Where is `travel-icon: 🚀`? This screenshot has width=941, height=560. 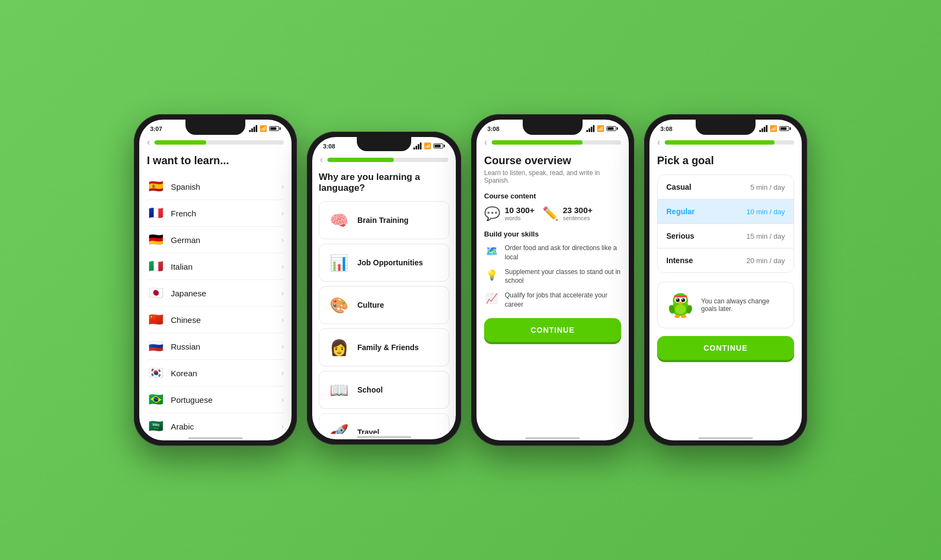
travel-icon: 🚀 is located at coordinates (339, 427).